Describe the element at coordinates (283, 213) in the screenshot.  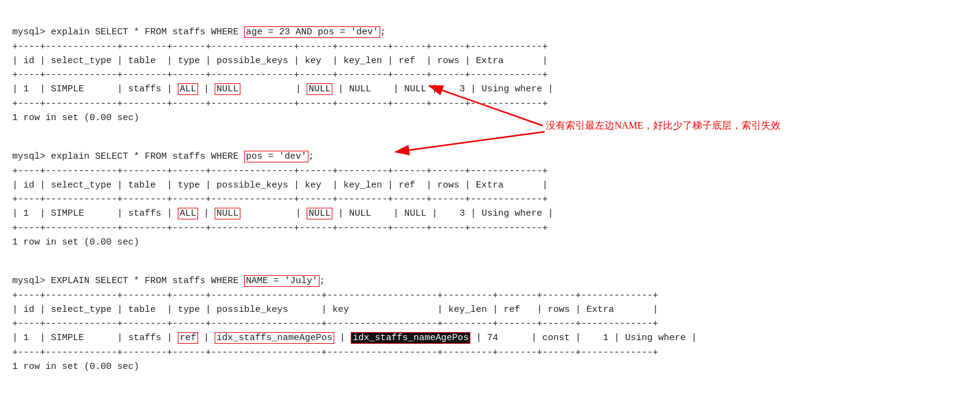
I see `block2-row: | 1 | SIMPLE | staffs | ALL | NULL | NUL…` at that location.